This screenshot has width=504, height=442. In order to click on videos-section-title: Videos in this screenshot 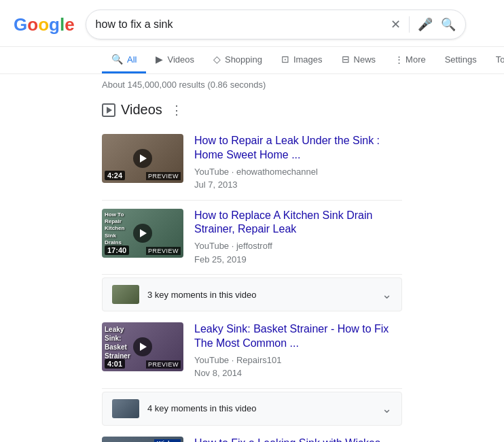, I will do `click(141, 110)`.